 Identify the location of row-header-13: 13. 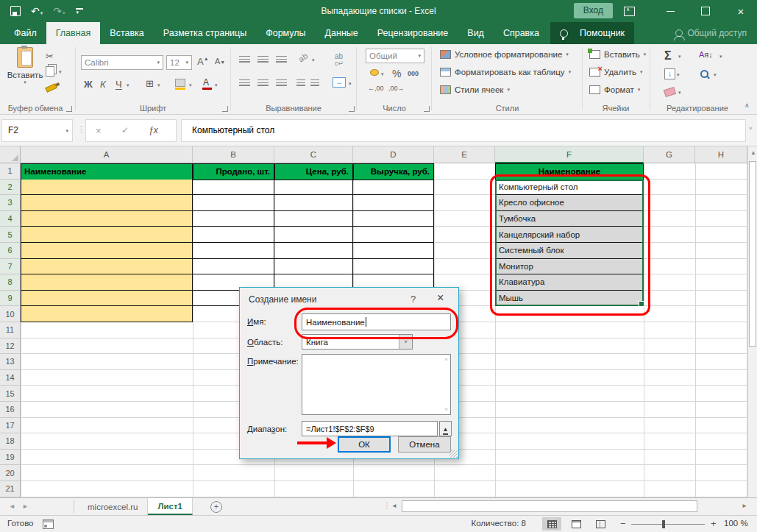
(10, 362).